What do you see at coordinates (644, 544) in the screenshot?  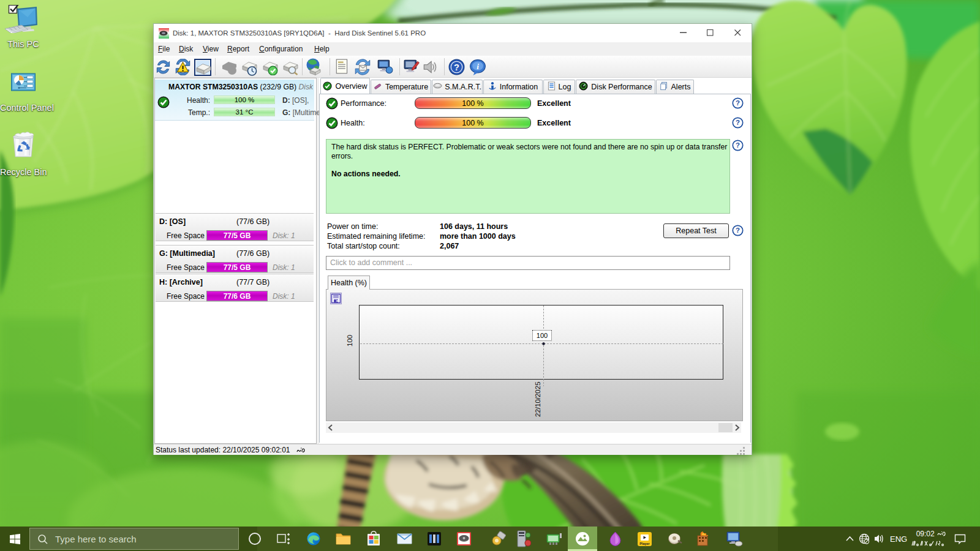 I see `svg-text: Player` at bounding box center [644, 544].